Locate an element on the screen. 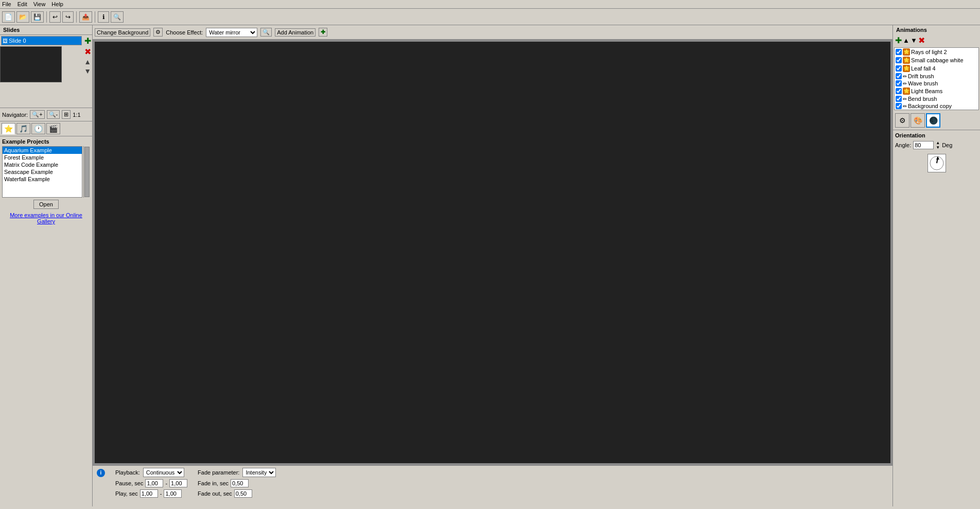 The width and height of the screenshot is (980, 509). separator3 is located at coordinates (95, 17).